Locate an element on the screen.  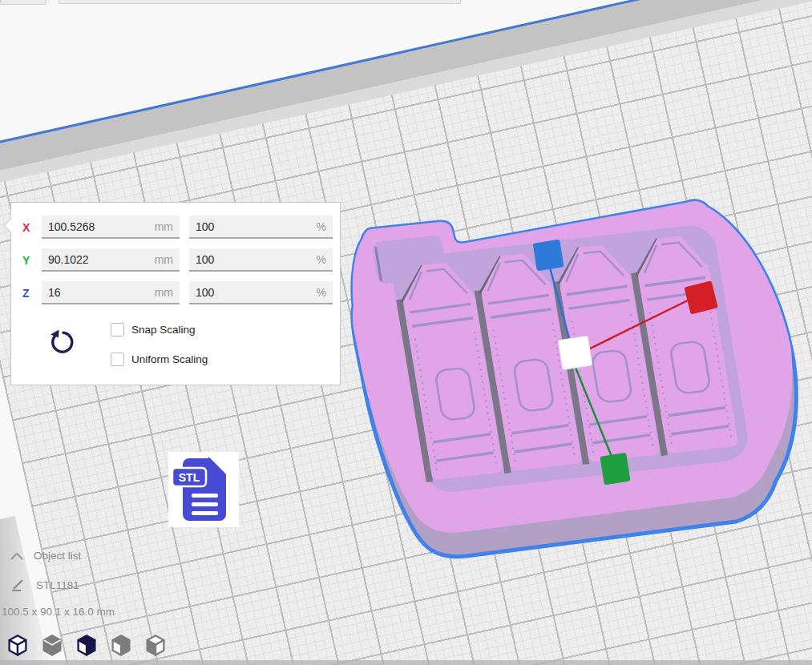
reset-scale-button is located at coordinates (61, 342).